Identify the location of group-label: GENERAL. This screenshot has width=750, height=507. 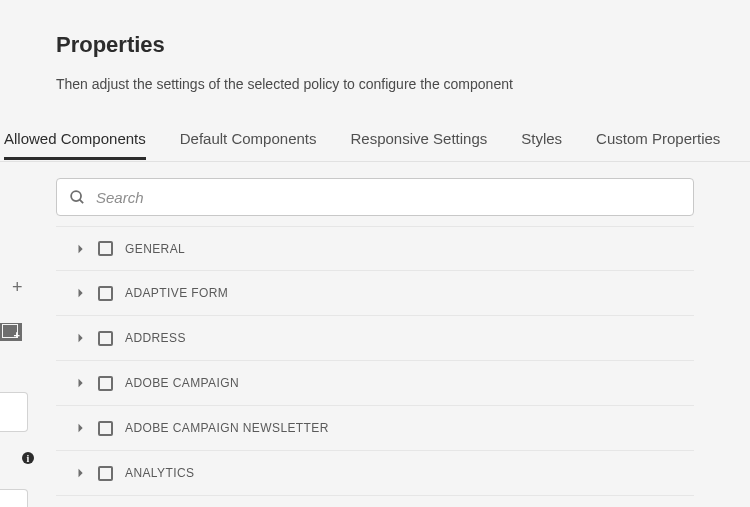
(155, 249).